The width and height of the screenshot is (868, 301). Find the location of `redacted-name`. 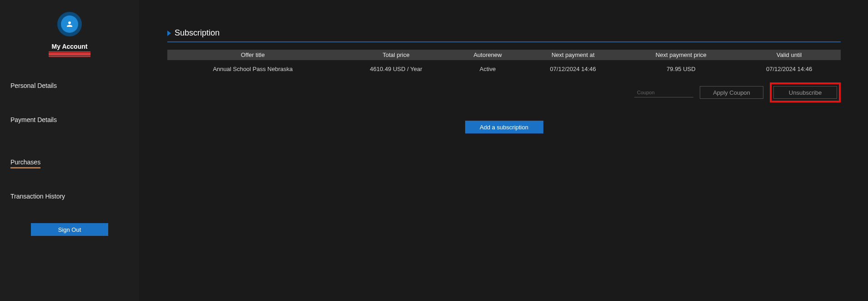

redacted-name is located at coordinates (70, 54).